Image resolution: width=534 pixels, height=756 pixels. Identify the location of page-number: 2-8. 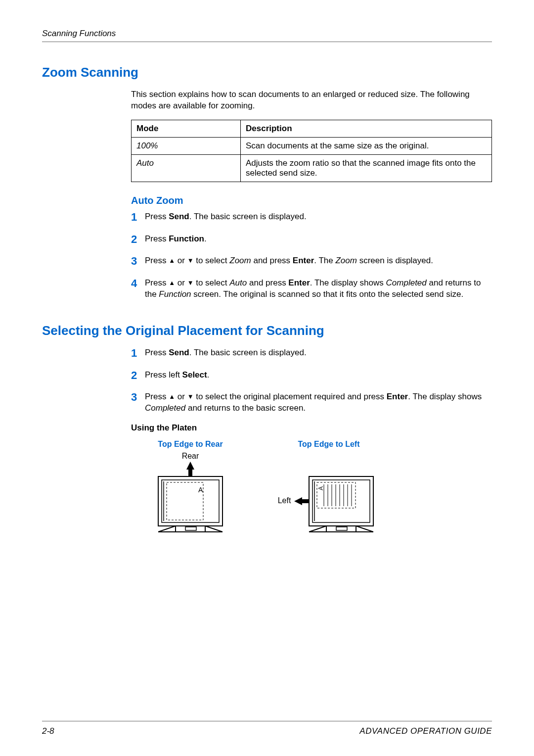
(48, 731).